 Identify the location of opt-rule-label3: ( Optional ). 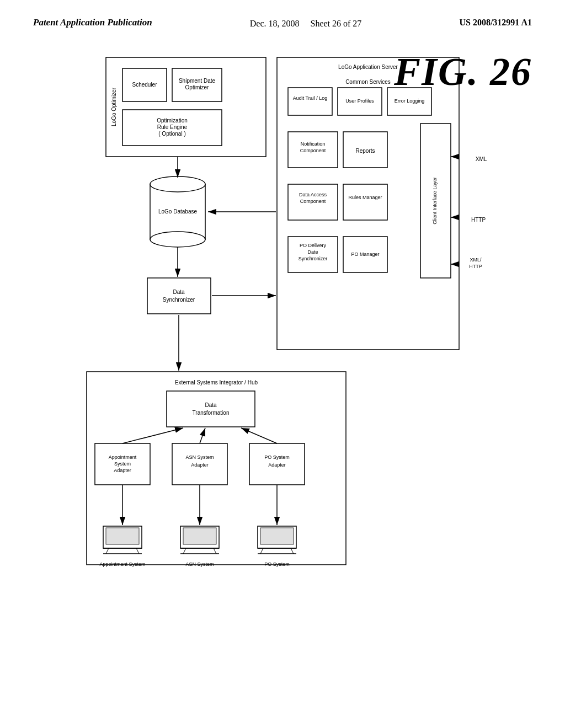
(172, 133).